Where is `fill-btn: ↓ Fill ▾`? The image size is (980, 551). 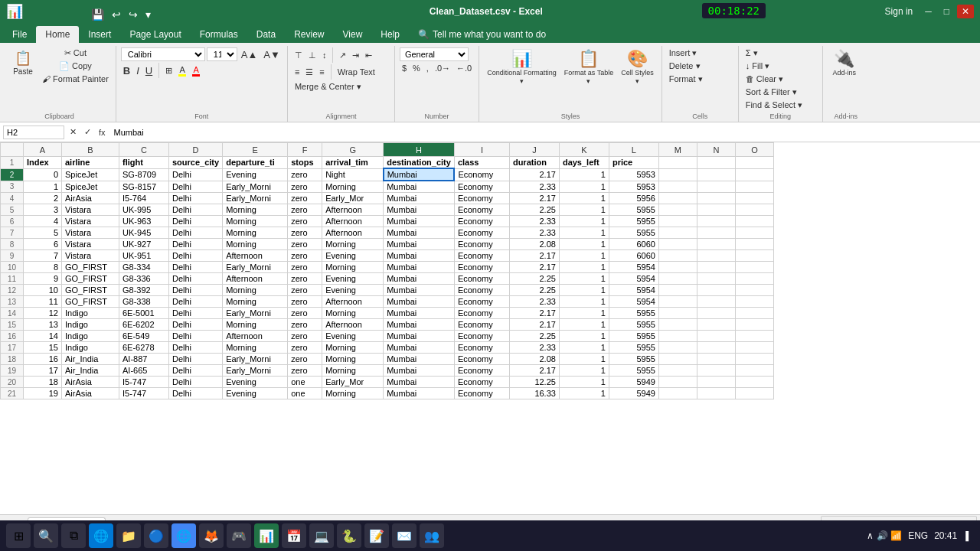 fill-btn: ↓ Fill ▾ is located at coordinates (758, 66).